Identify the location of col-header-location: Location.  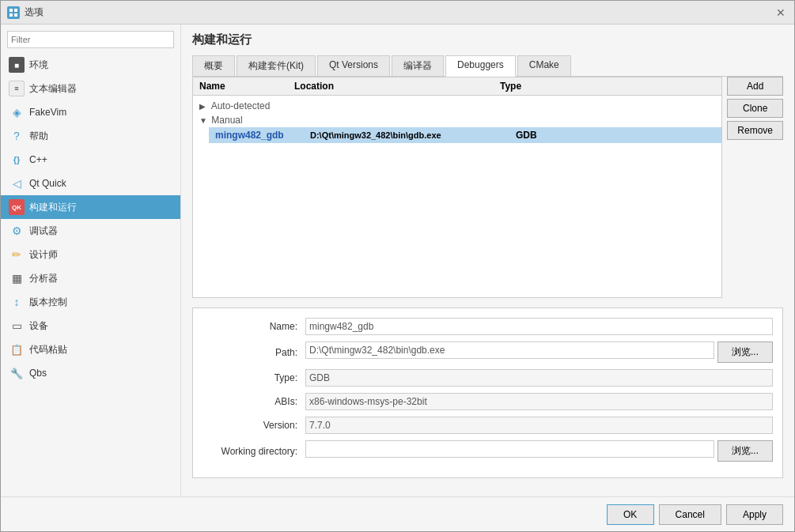
(397, 86).